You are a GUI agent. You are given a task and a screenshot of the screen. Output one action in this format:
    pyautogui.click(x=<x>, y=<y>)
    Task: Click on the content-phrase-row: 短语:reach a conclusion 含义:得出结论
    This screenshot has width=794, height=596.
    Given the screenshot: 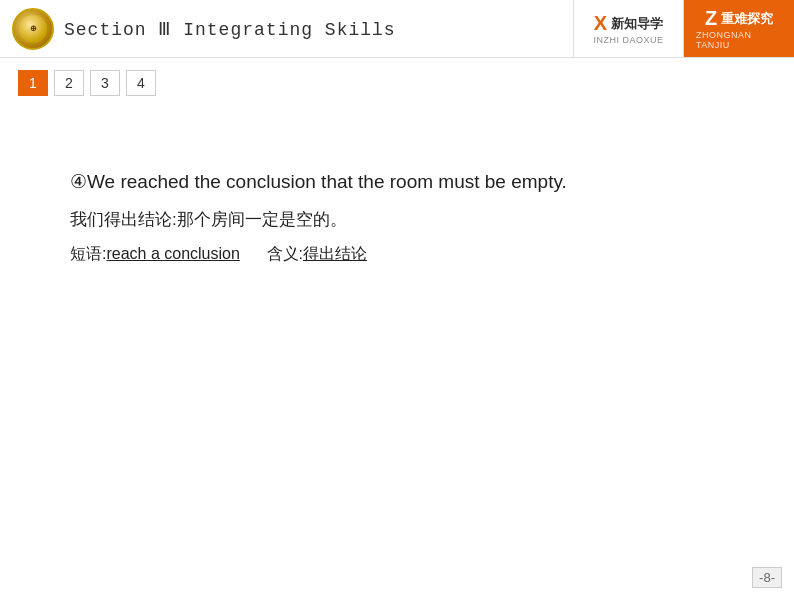 What is the action you would take?
    pyautogui.click(x=397, y=254)
    